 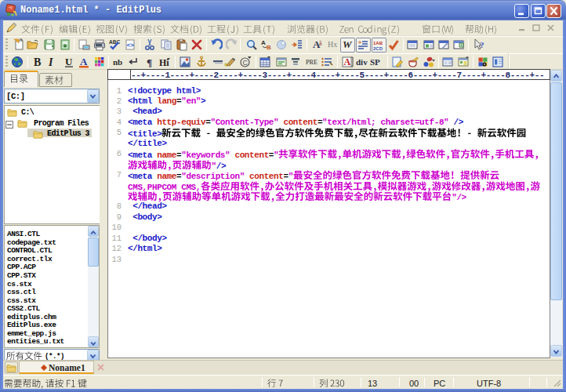 What do you see at coordinates (69, 61) in the screenshot?
I see `svg-text: U` at bounding box center [69, 61].